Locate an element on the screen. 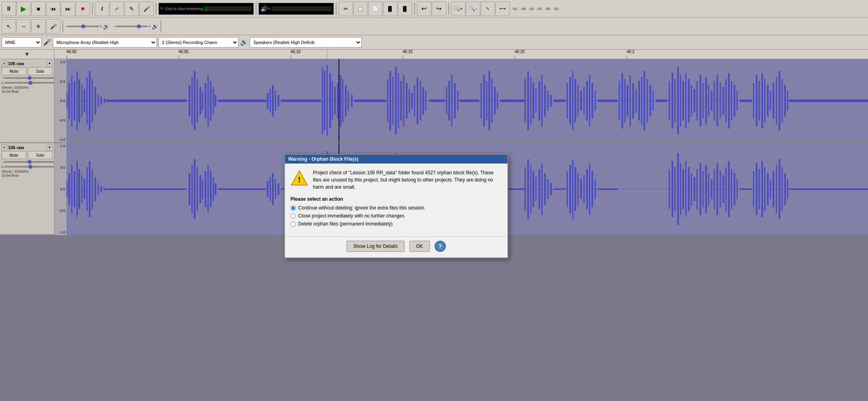 Image resolution: width=868 pixels, height=401 pixels. radio-close is located at coordinates (293, 216).